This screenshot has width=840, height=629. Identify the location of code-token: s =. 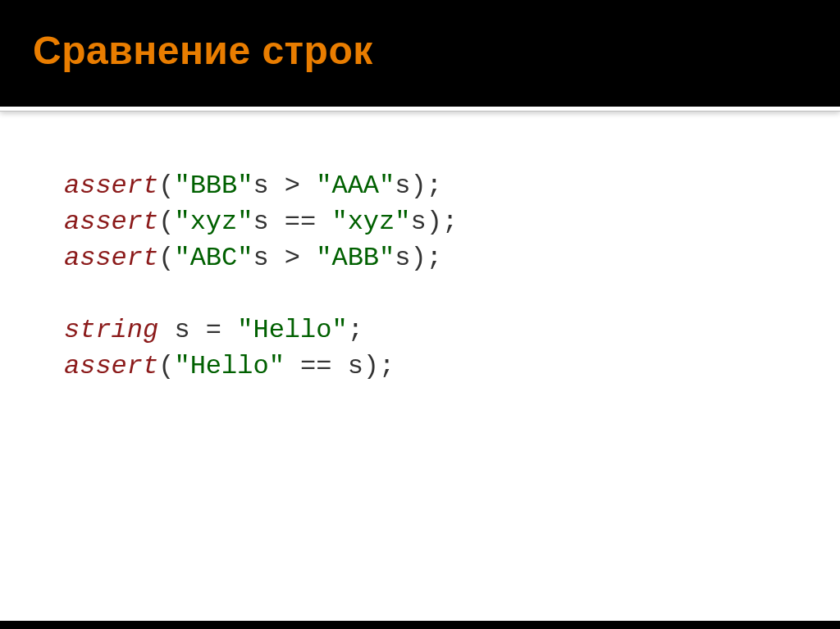
(198, 330).